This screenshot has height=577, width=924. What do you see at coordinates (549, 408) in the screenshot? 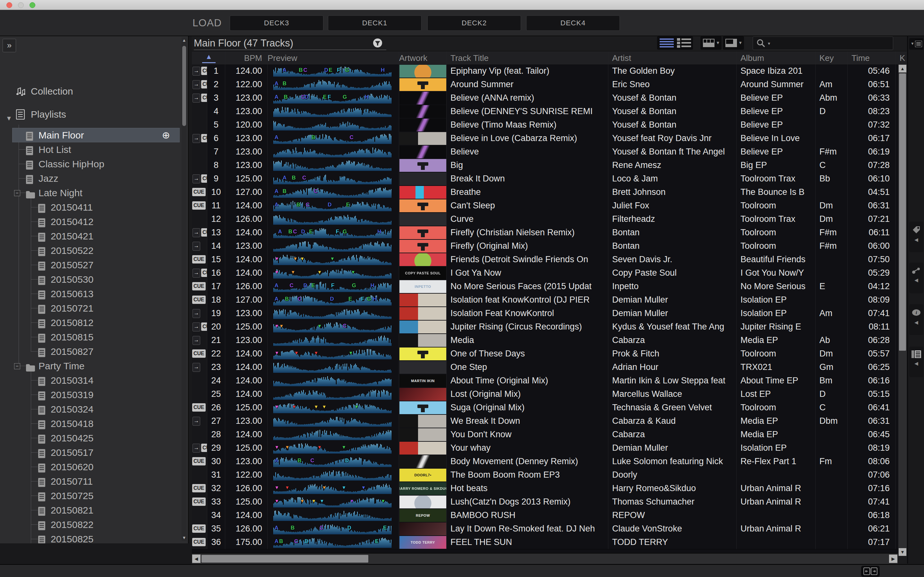
I see `table-row: CUE26125.00Suga (Original Mix)Technasia …` at bounding box center [549, 408].